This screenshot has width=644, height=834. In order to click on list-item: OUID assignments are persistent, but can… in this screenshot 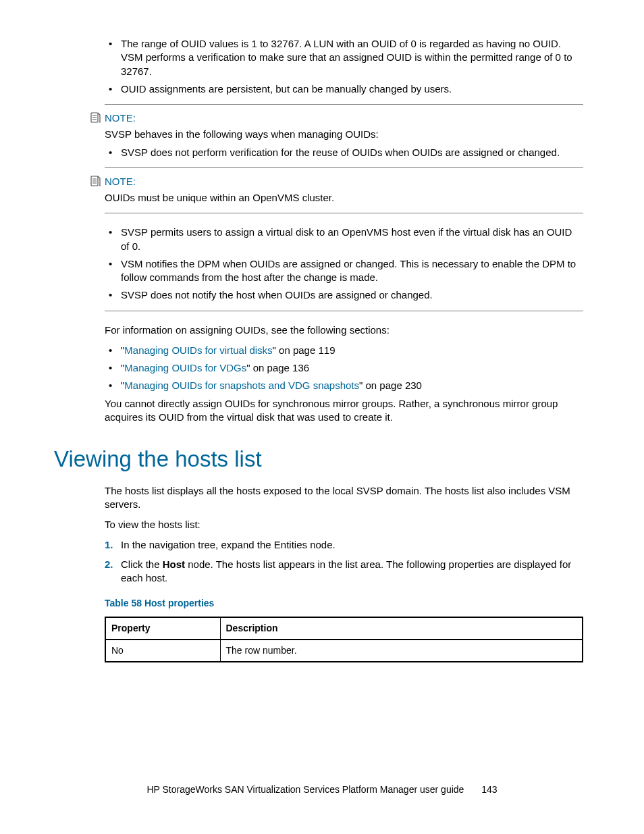, I will do `click(352, 89)`.